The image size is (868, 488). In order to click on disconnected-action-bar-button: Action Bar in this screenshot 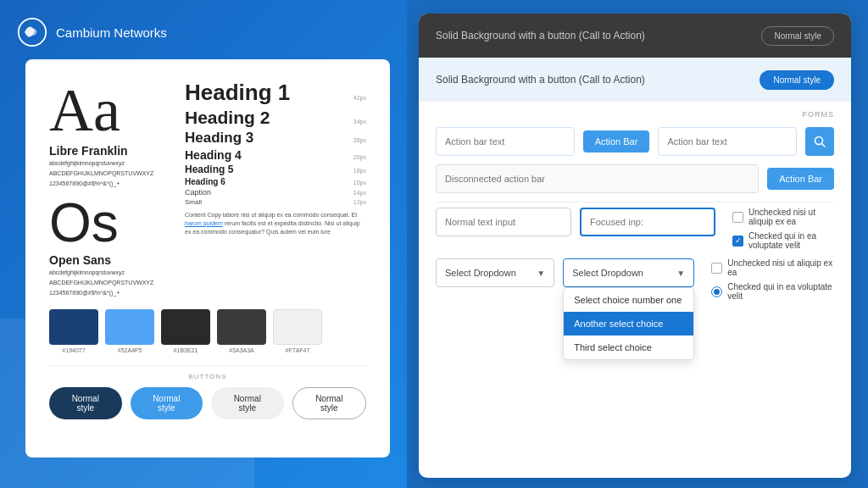, I will do `click(800, 179)`.